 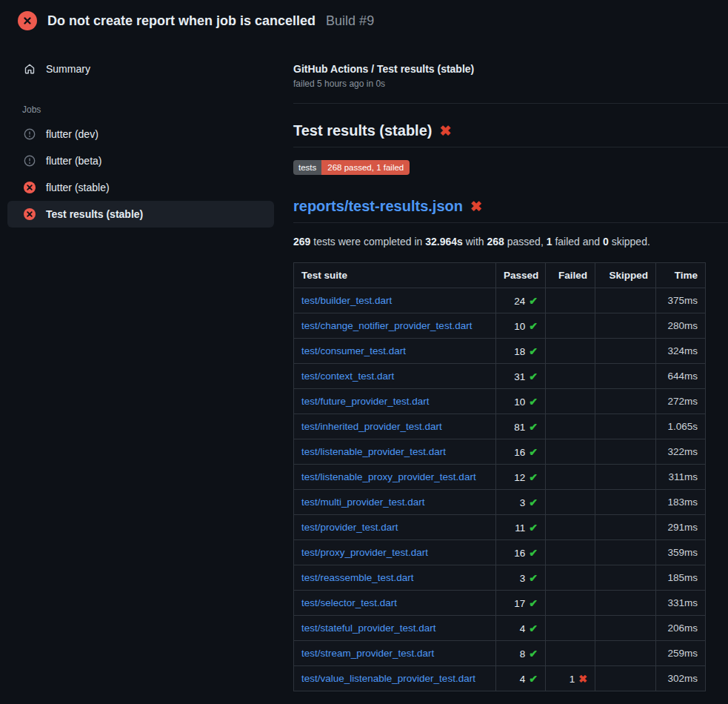 I want to click on report-file-link: reports/test-results.json, so click(x=378, y=206).